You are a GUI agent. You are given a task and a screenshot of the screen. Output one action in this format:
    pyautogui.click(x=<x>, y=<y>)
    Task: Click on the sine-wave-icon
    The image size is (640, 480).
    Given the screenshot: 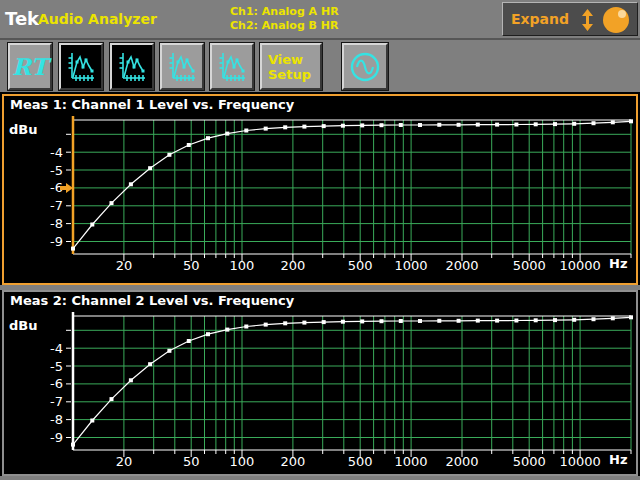 What is the action you would take?
    pyautogui.click(x=365, y=67)
    